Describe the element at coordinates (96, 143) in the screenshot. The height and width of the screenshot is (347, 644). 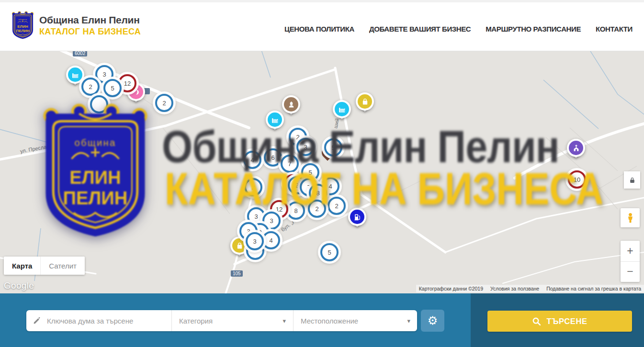
I see `watermark-emblem-top-text: община` at that location.